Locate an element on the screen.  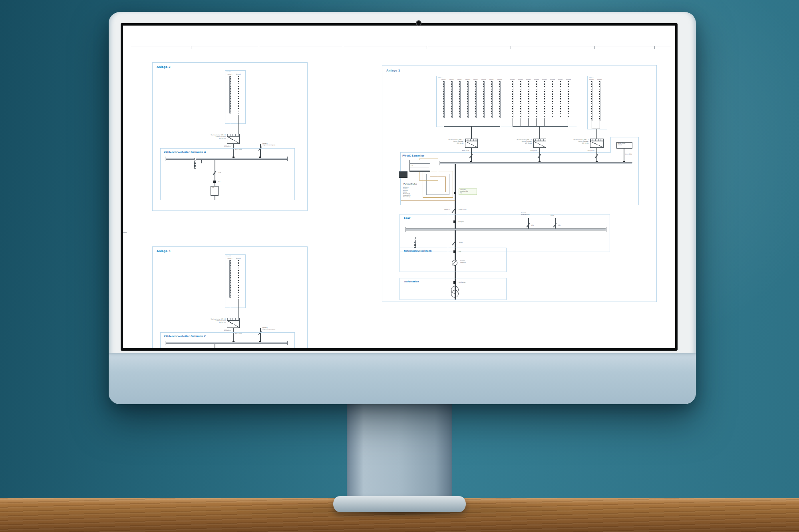
anlage1-roof1-label: Dach 1 is located at coordinates (440, 77).